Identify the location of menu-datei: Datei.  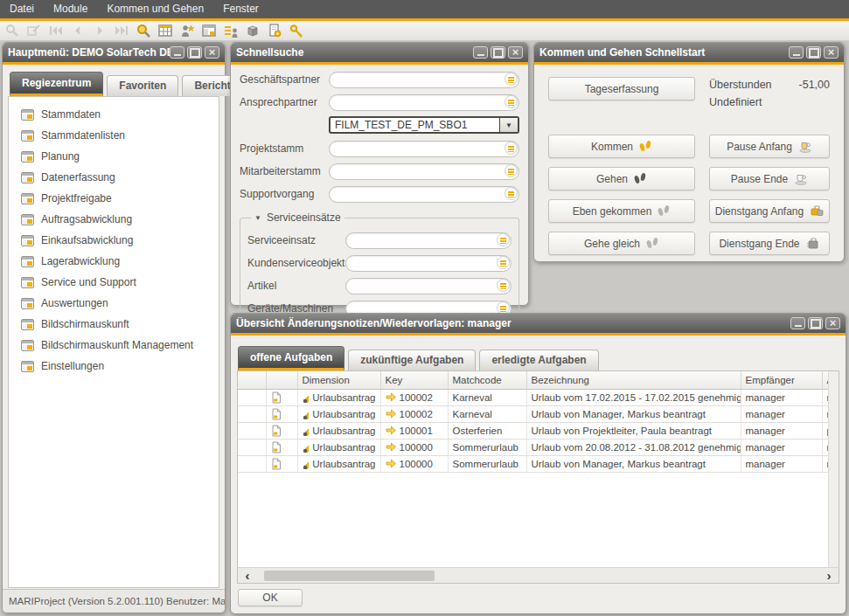
(22, 9).